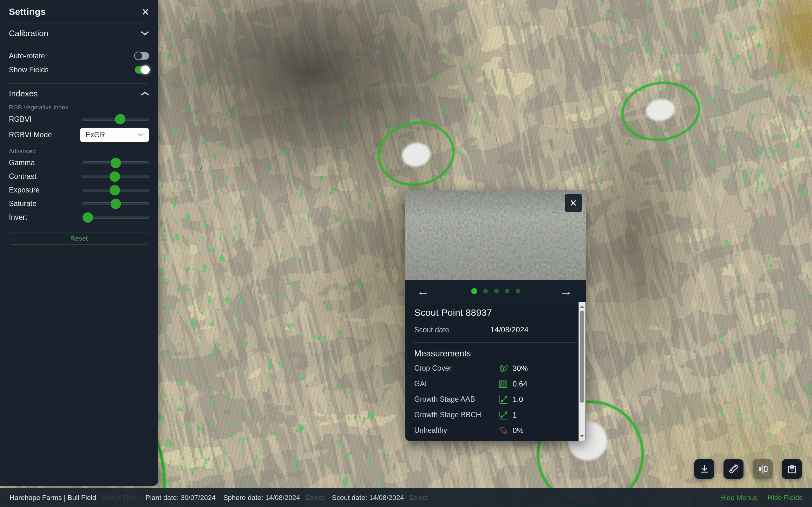  Describe the element at coordinates (79, 107) in the screenshot. I see `rgb-group-label: RGB Vegetative Index` at that location.